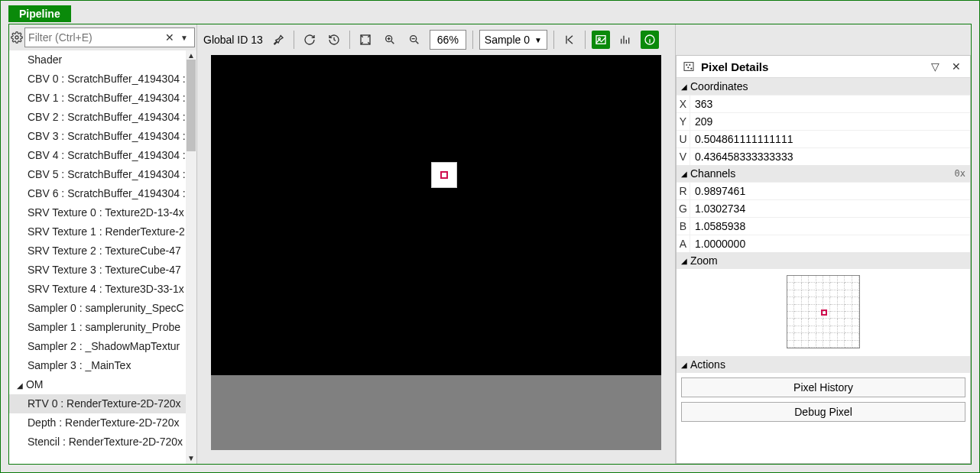 The height and width of the screenshot is (473, 980). Describe the element at coordinates (823, 412) in the screenshot. I see `debug-pixel-button: Debug Pixel` at that location.